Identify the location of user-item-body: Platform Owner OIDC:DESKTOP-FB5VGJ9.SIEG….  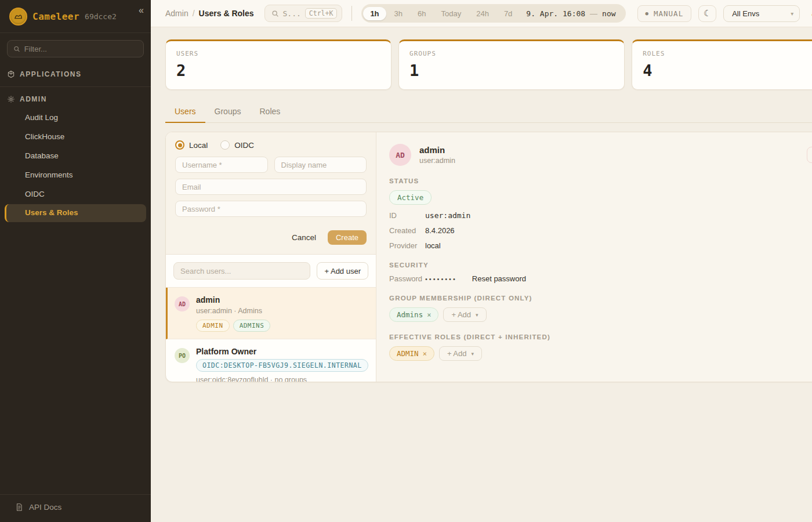
(282, 364).